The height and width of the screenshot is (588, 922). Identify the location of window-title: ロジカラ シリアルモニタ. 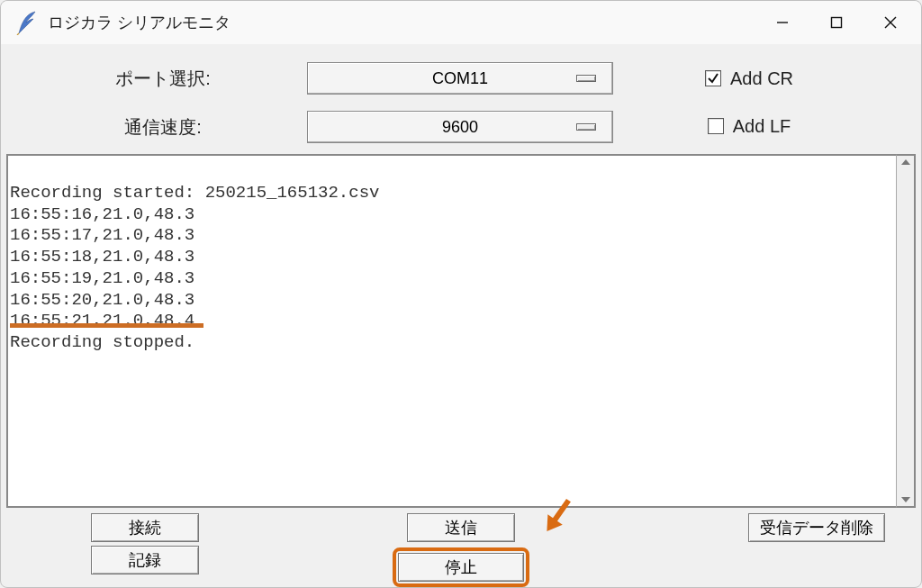
(402, 23).